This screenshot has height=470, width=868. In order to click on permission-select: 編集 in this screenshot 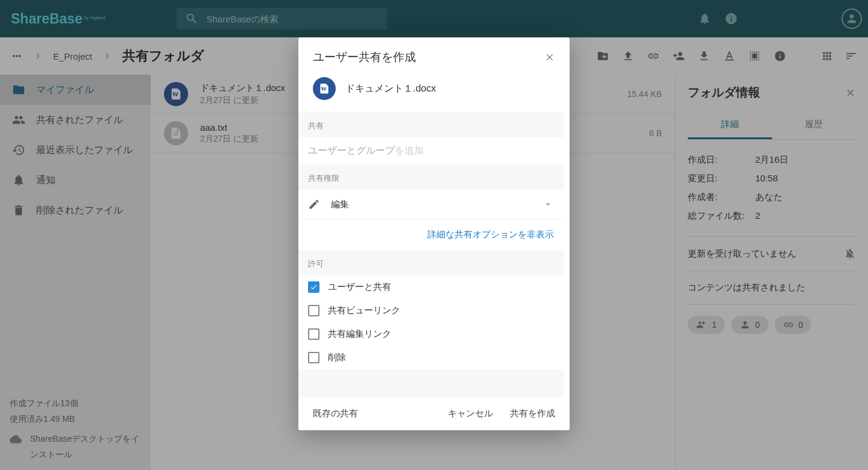, I will do `click(431, 205)`.